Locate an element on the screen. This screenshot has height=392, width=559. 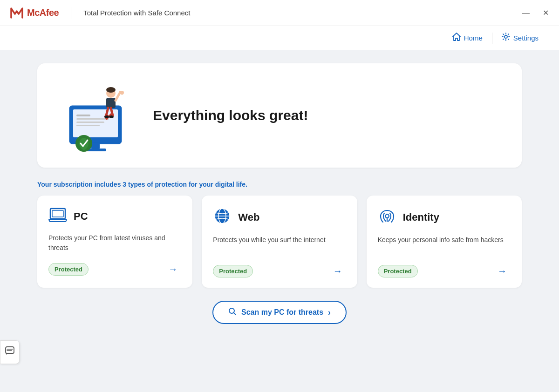
home-icon is located at coordinates (457, 38).